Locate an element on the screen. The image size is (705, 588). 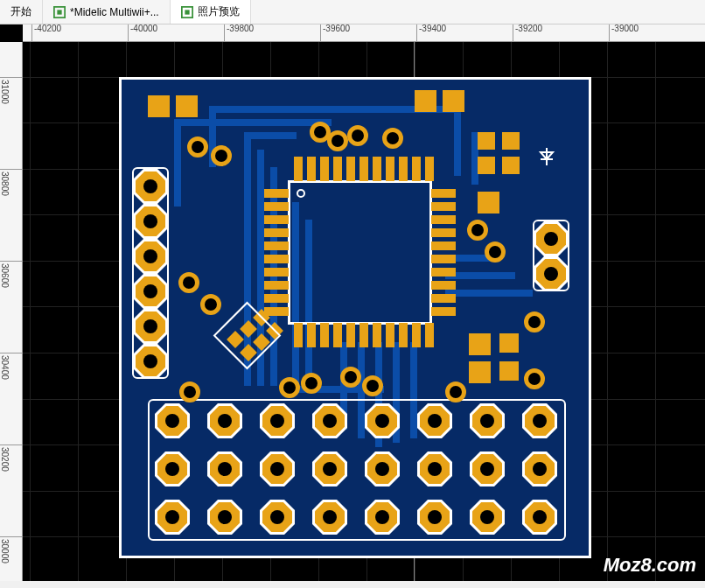
ruler-tick: -39800 is located at coordinates (239, 33).